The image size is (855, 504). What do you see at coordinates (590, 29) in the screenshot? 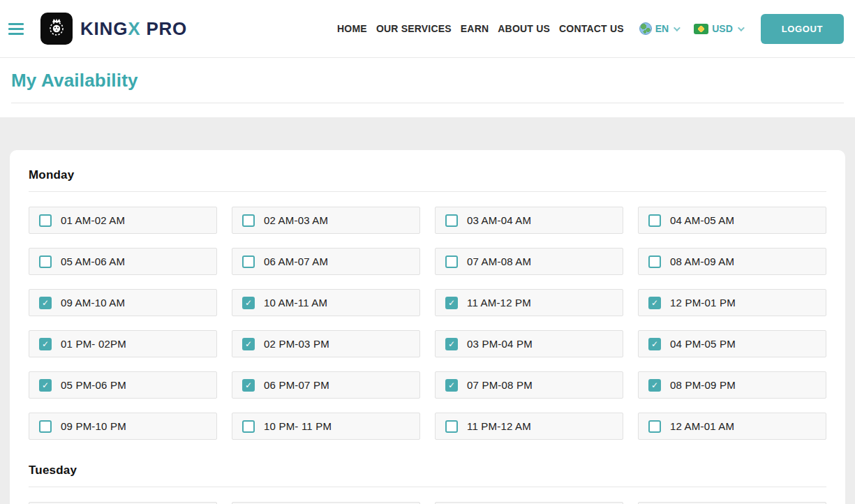
I see `main-nav: HOME OUR SERVICES EARN ABOUT US CONTACT …` at bounding box center [590, 29].